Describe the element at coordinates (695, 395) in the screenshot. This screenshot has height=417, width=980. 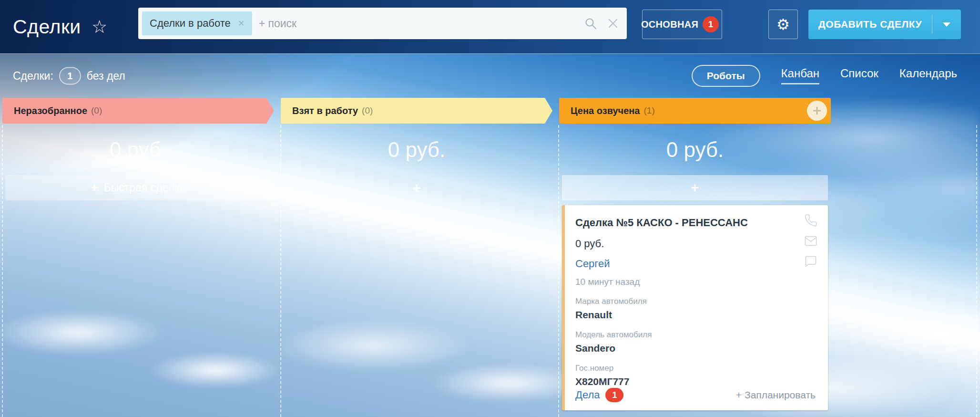
I see `deal-card-footer: Дела 1 + Запланировать` at that location.